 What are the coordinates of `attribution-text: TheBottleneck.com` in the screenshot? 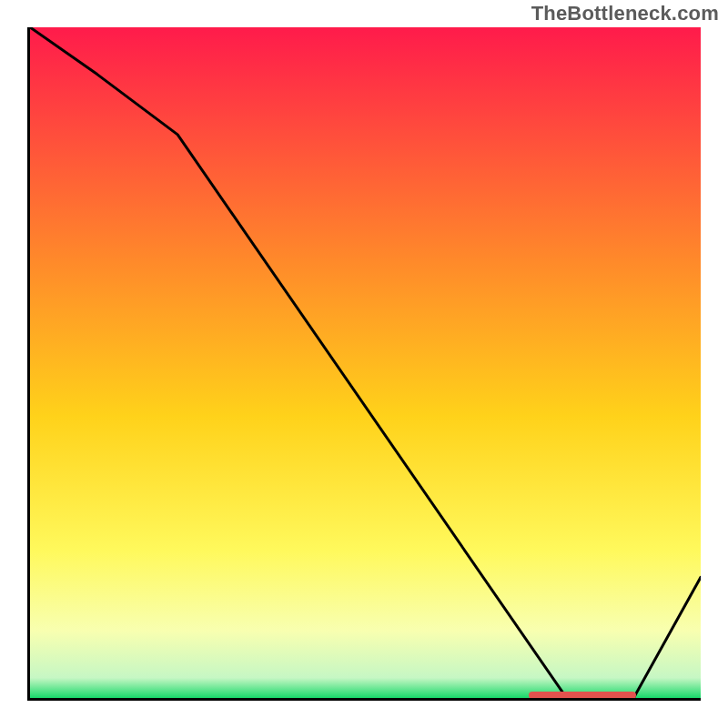 It's located at (625, 14).